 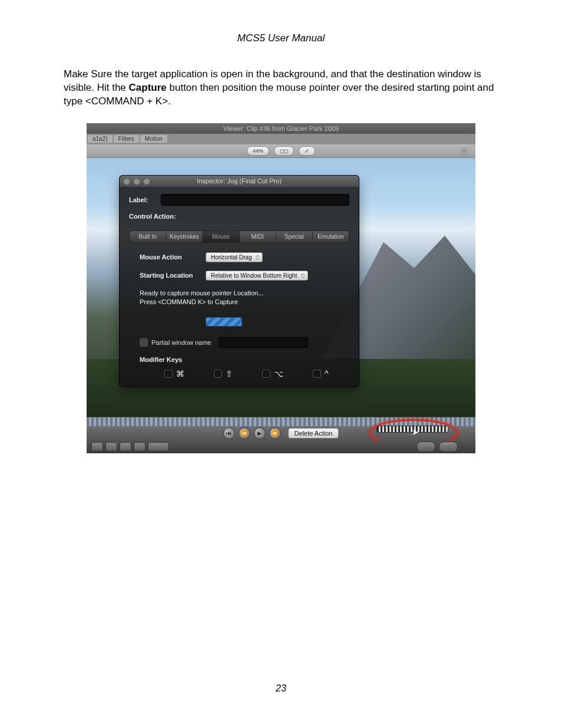 What do you see at coordinates (142, 200) in the screenshot?
I see `label-field-label: Label:` at bounding box center [142, 200].